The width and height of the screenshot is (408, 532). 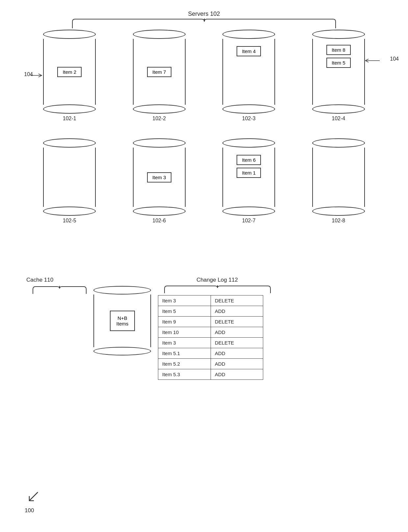 What do you see at coordinates (159, 76) in the screenshot?
I see `server-102-2: Item 7 102-2` at bounding box center [159, 76].